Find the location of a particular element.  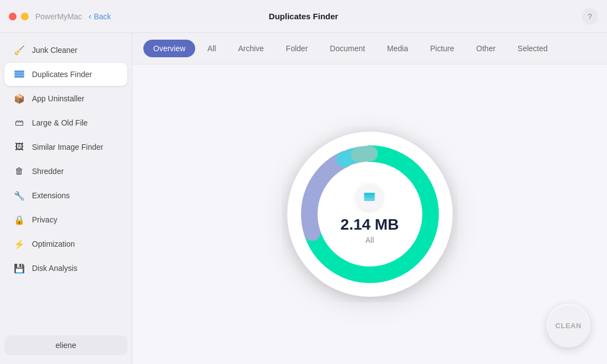

minimize-button is located at coordinates (25, 17).